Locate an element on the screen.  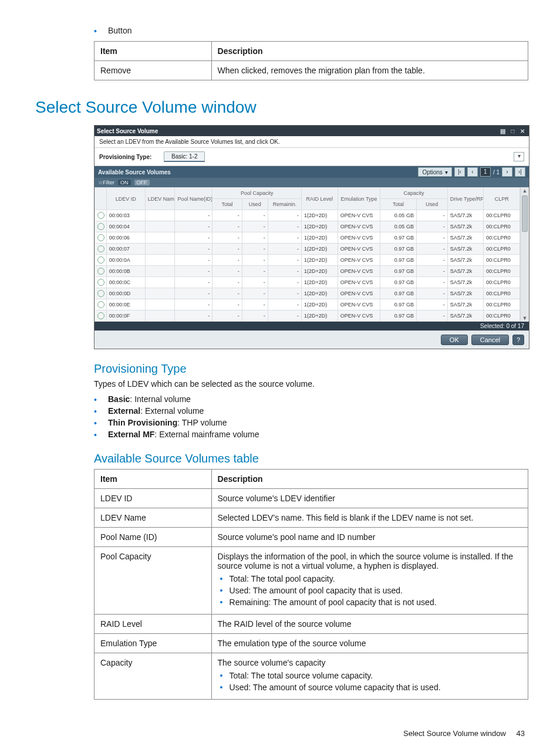
source-volumes-table: LDEV ID LDEV Name Pool Name(ID) Pool Cap… is located at coordinates (308, 255).